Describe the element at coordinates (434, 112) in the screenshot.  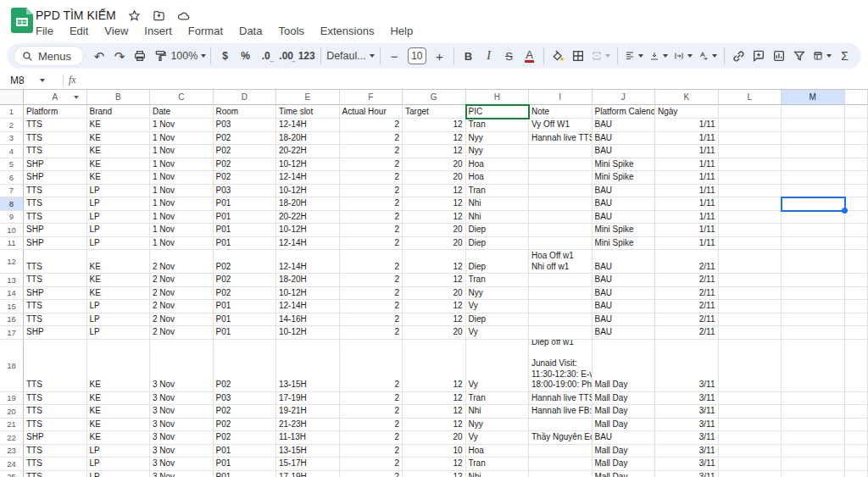
I see `cell-G1: Target` at that location.